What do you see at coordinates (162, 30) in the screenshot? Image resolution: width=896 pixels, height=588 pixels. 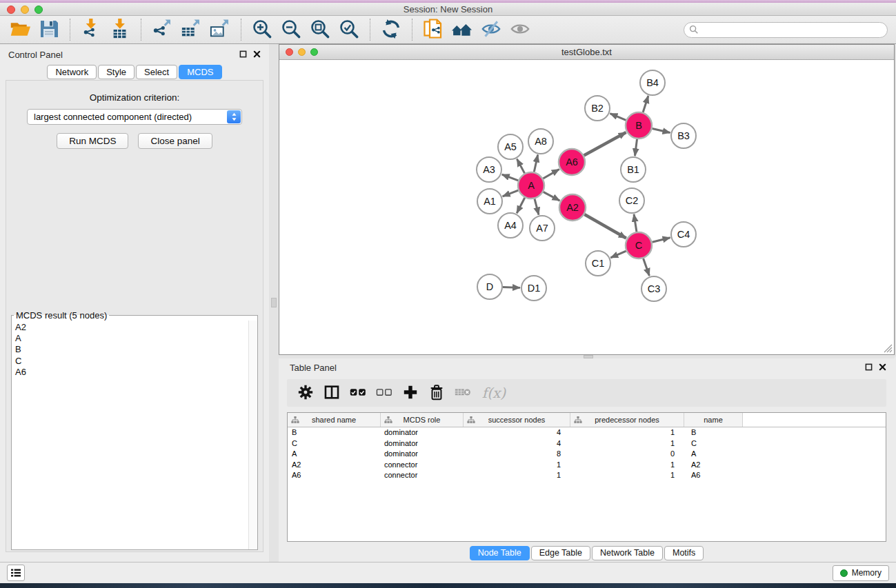 I see `export-network-button` at bounding box center [162, 30].